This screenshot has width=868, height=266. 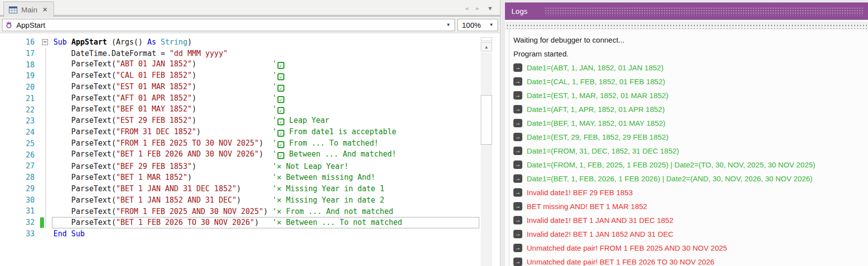 What do you see at coordinates (20, 189) in the screenshot?
I see `line-number: 29` at bounding box center [20, 189].